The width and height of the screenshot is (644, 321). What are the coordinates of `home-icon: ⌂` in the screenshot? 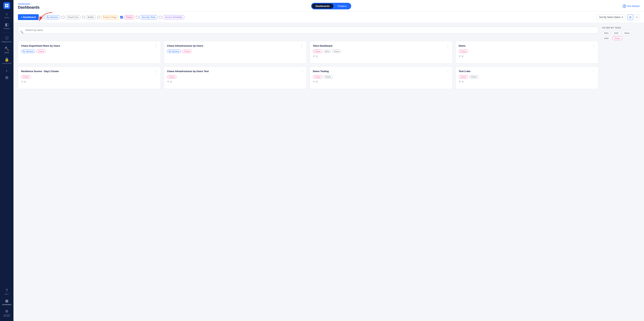 It's located at (6, 14).